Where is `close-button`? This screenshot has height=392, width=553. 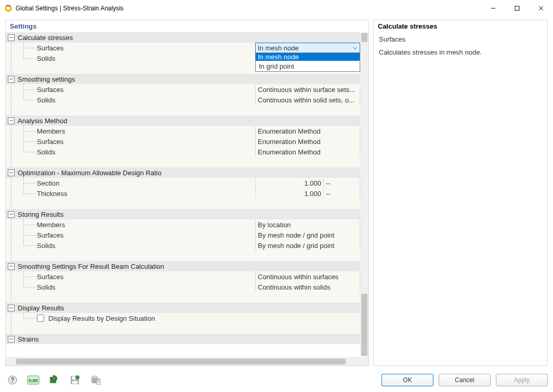
close-button is located at coordinates (541, 8).